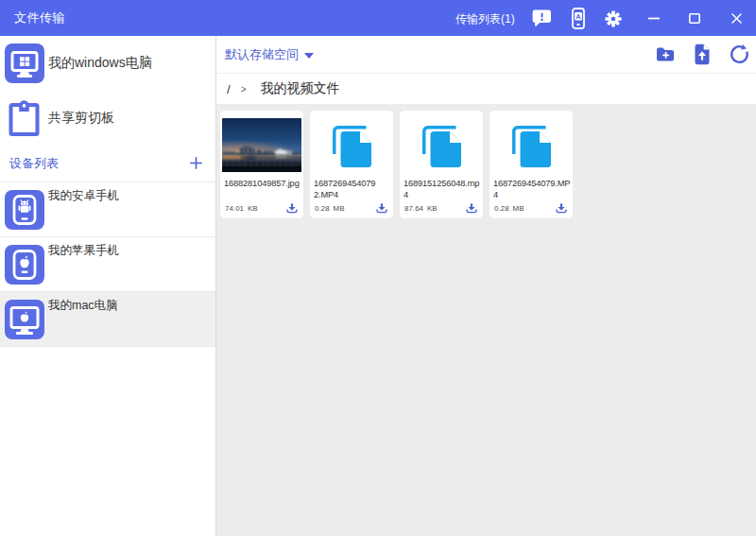 Image resolution: width=756 pixels, height=536 pixels. I want to click on file-grid: 1688281049857.jpg74.01KB 16872694540792.…, so click(488, 164).